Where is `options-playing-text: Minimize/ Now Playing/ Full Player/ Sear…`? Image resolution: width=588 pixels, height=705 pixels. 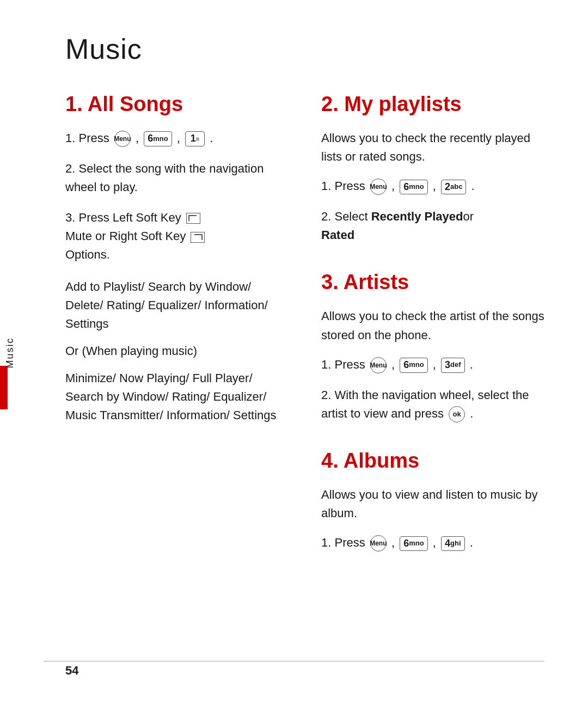
options-playing-text: Minimize/ Now Playing/ Full Player/ Sear… is located at coordinates (177, 397).